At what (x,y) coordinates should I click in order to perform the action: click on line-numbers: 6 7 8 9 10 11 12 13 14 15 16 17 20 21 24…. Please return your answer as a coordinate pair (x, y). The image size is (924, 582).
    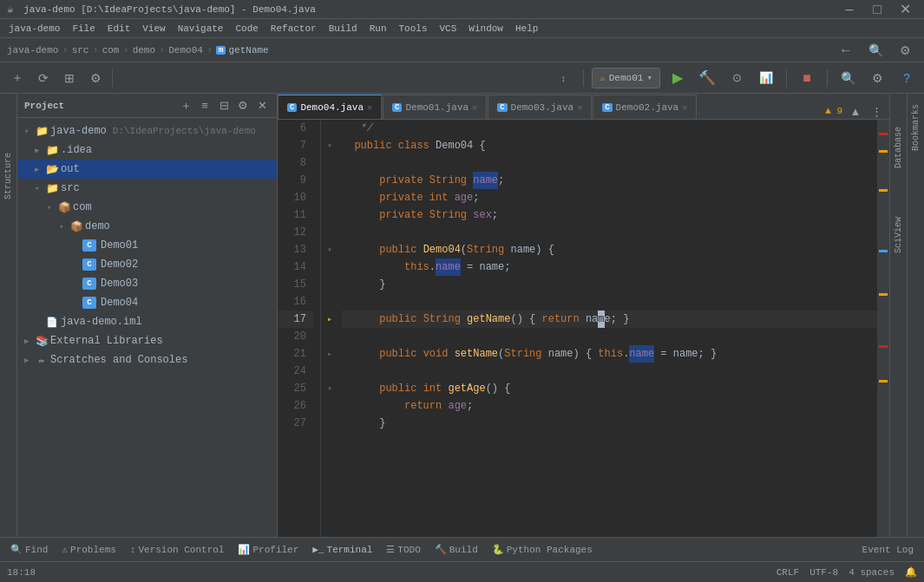
    Looking at the image, I should click on (299, 328).